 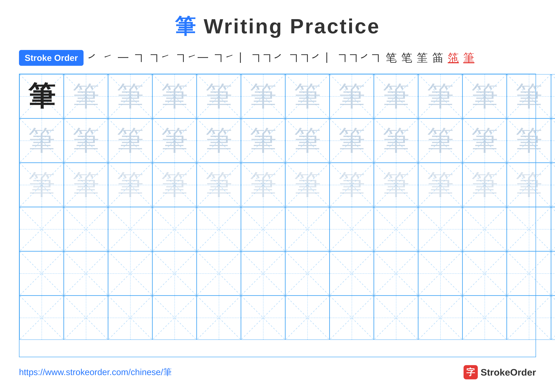 I want to click on footer-brand: 字 StrokeOrder, so click(x=500, y=372).